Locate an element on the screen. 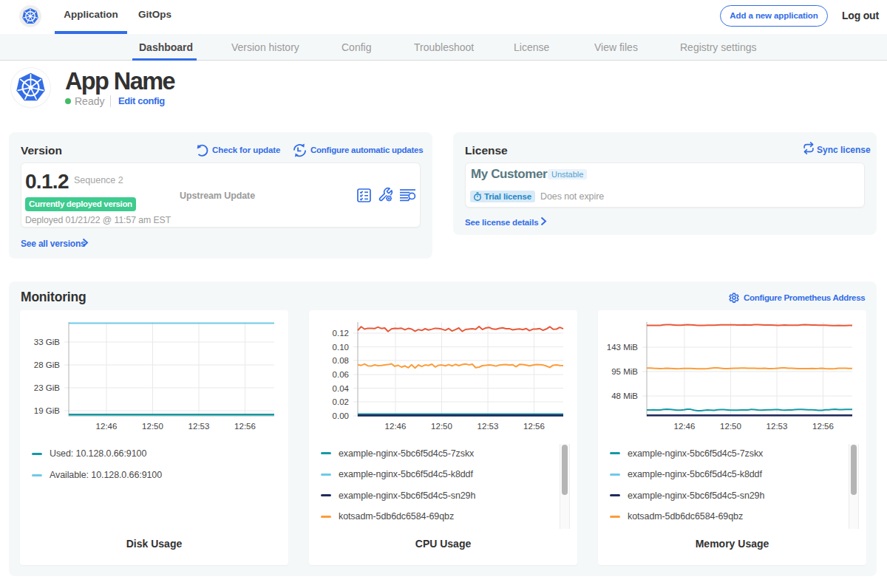 This screenshot has height=588, width=887. svg-text: 0.10 is located at coordinates (341, 347).